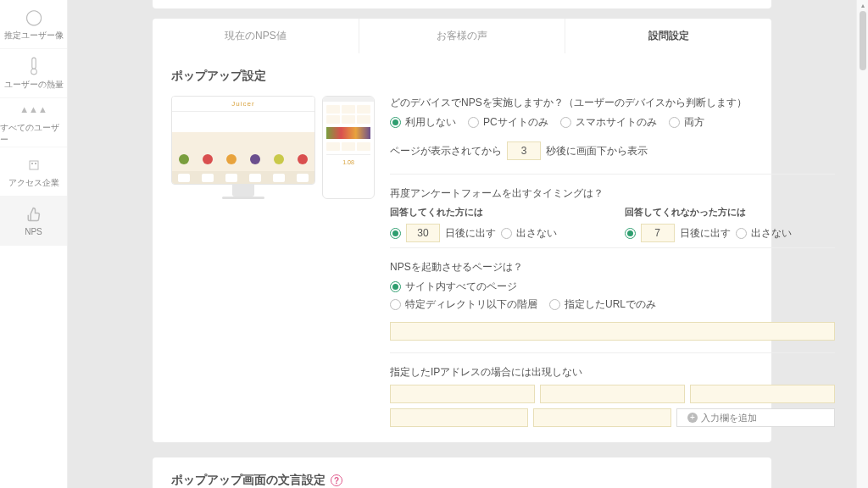 The image size is (868, 488). What do you see at coordinates (631, 234) in the screenshot?
I see `radio-unanswered-days` at bounding box center [631, 234].